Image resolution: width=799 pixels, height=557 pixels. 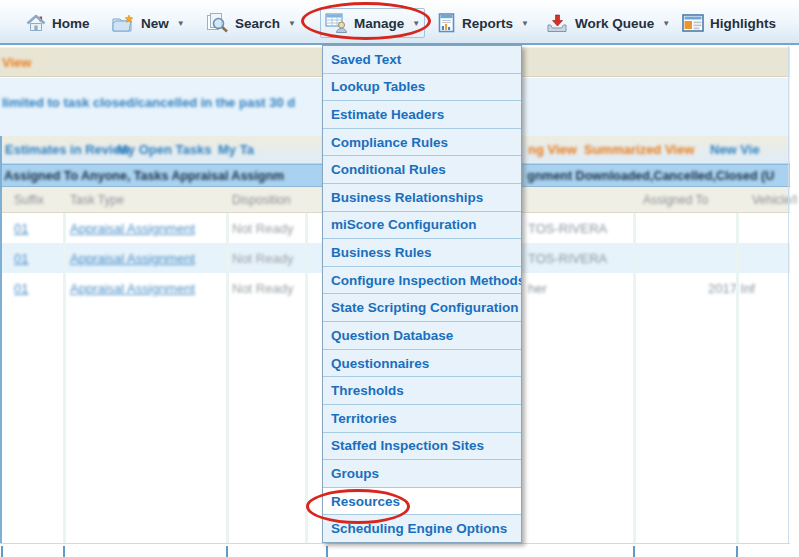 I want to click on inbox-down-arrow-icon, so click(x=558, y=24).